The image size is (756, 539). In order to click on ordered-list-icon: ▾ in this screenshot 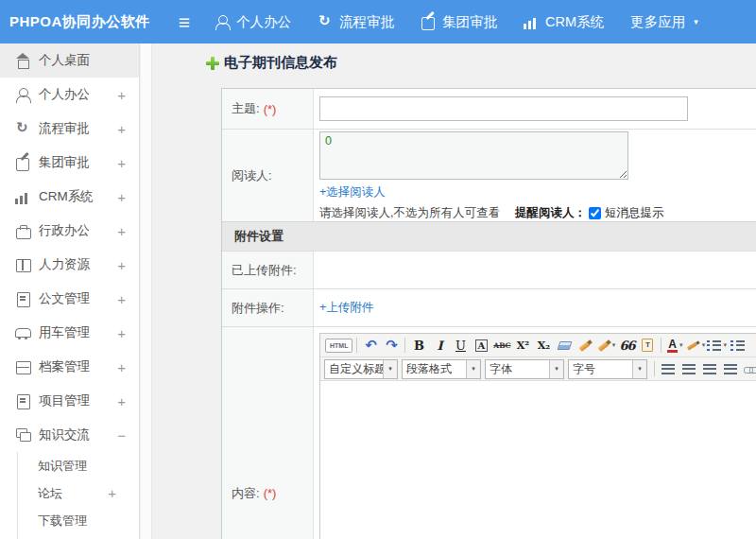, I will do `click(716, 346)`.